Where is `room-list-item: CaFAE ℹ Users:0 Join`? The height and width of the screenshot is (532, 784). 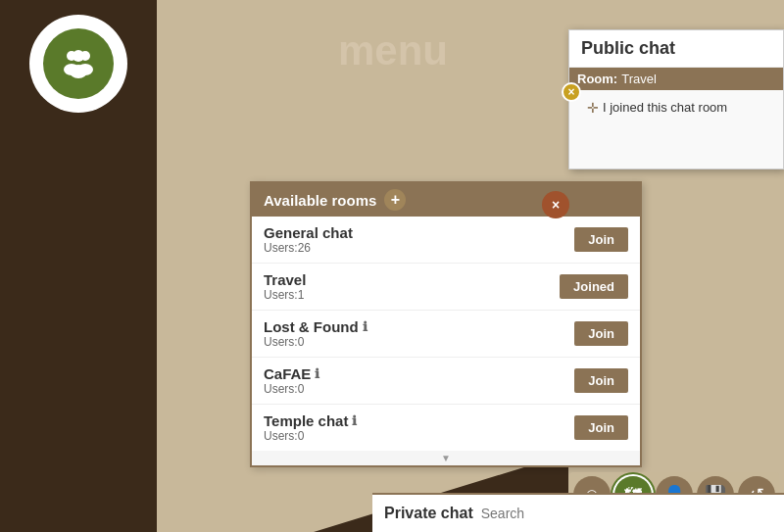
room-list-item: CaFAE ℹ Users:0 Join is located at coordinates (446, 381).